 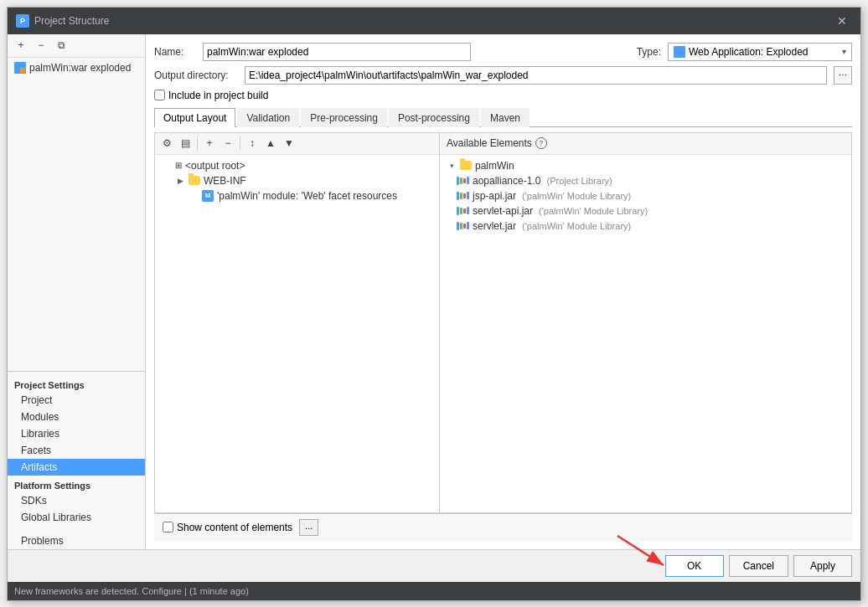 What do you see at coordinates (503, 52) in the screenshot?
I see `name-row: Name: Type: Web Application: Exploded ▾` at bounding box center [503, 52].